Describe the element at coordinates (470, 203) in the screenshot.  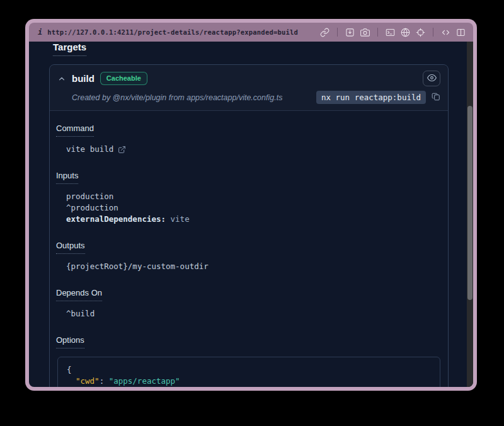
I see `scrollbar-thumb` at that location.